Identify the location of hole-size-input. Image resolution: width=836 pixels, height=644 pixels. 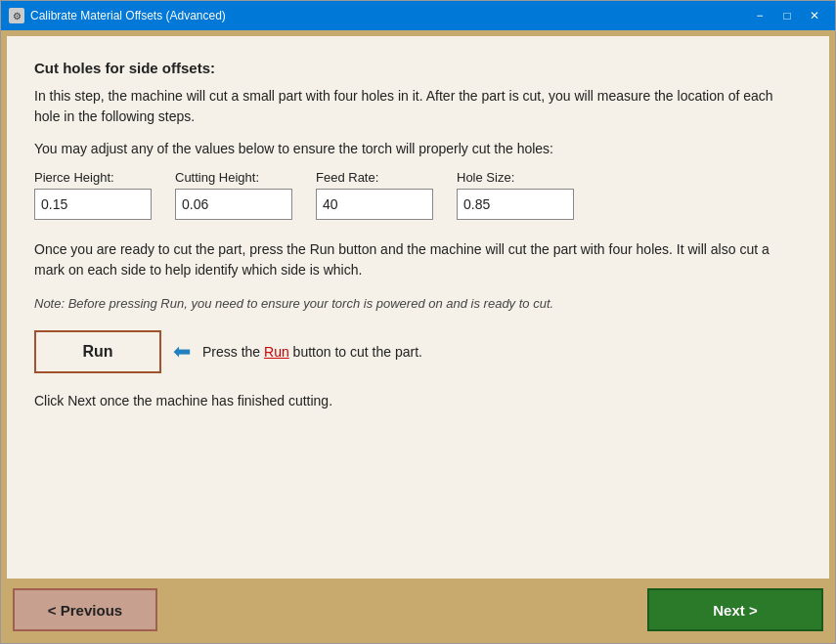
(515, 204).